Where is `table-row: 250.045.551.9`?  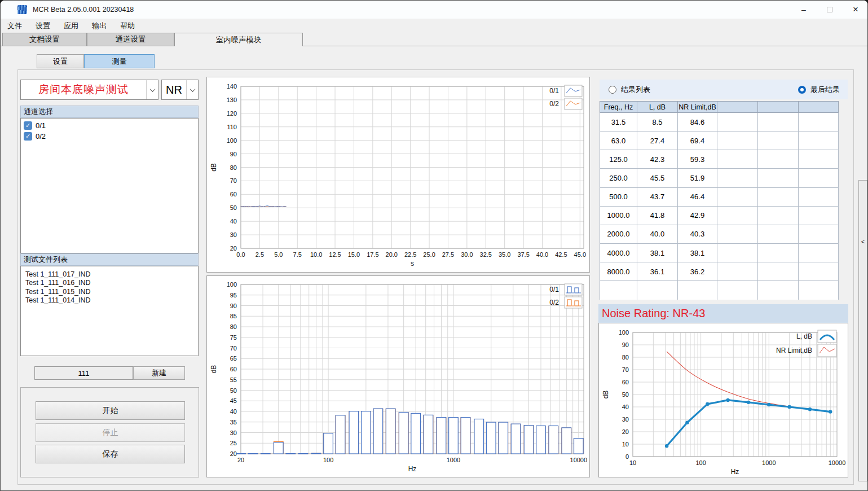 table-row: 250.045.551.9 is located at coordinates (720, 178).